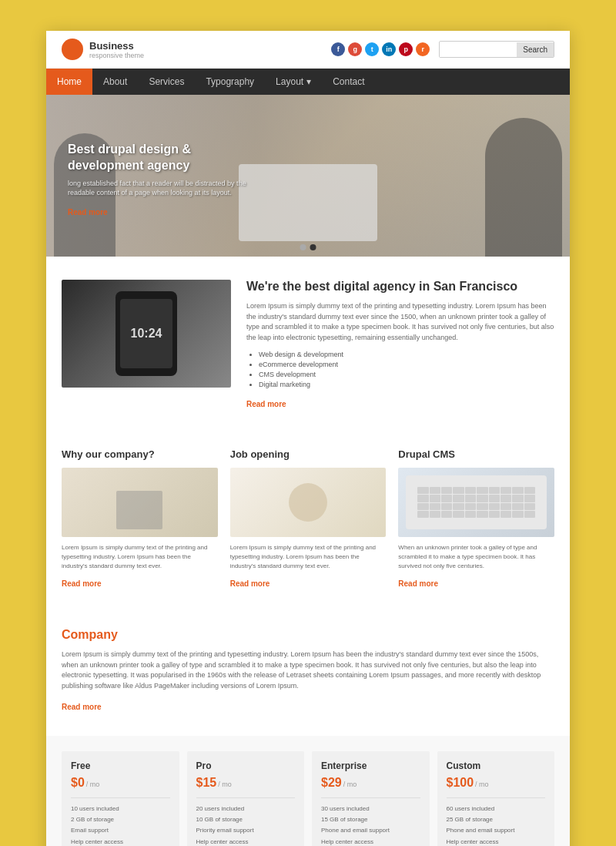 This screenshot has height=846, width=616. What do you see at coordinates (482, 784) in the screenshot?
I see `pricing-period-custom: / mo` at bounding box center [482, 784].